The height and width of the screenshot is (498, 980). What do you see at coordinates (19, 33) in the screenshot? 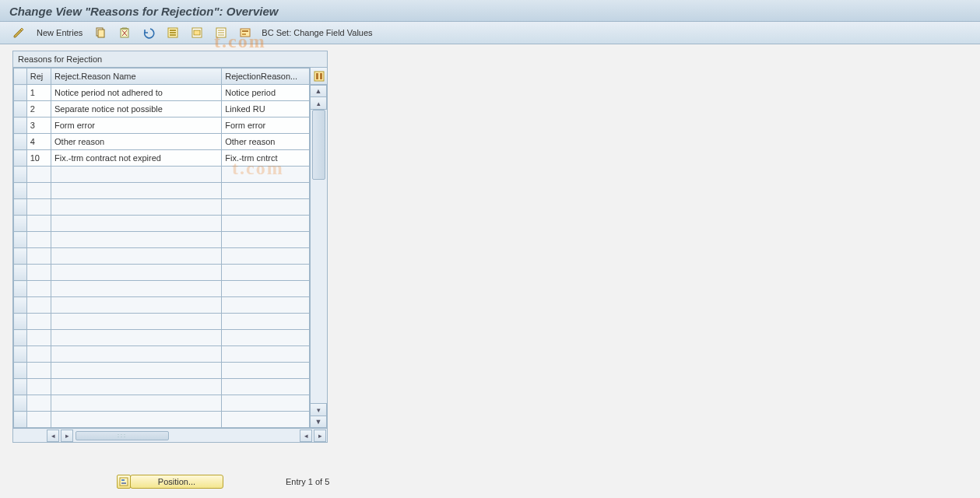
I see `toggle-change-display-button` at bounding box center [19, 33].